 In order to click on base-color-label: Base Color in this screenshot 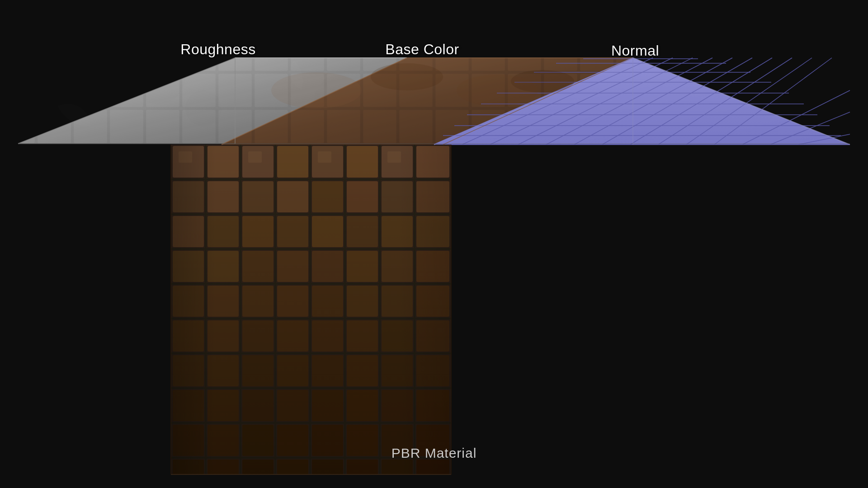, I will do `click(422, 50)`.